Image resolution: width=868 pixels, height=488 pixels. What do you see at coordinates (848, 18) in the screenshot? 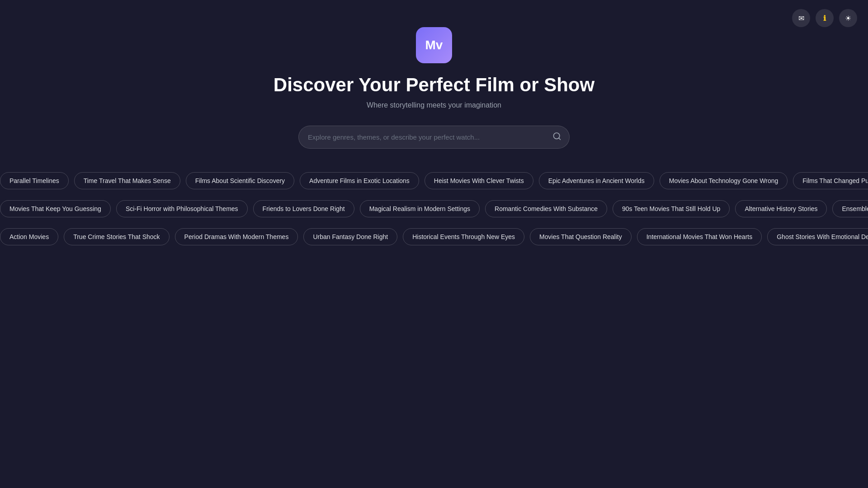
I see `sun-icon: ☀` at bounding box center [848, 18].